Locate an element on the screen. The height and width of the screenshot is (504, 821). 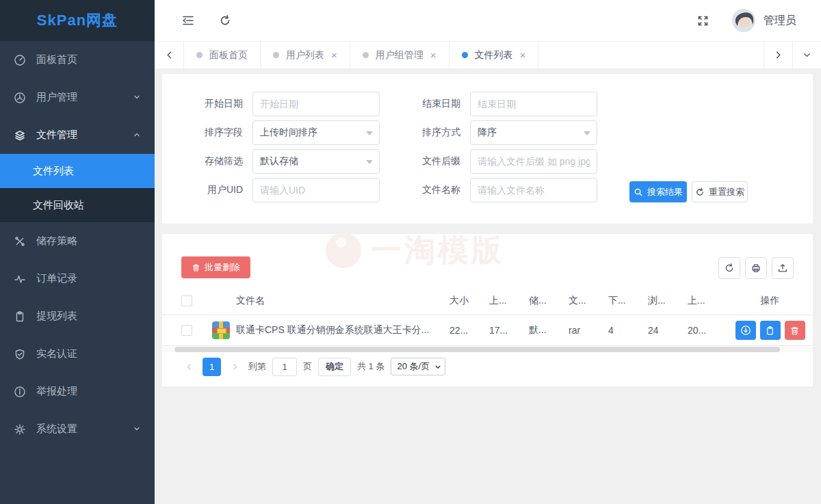
uploaded-cell: 20... is located at coordinates (707, 330).